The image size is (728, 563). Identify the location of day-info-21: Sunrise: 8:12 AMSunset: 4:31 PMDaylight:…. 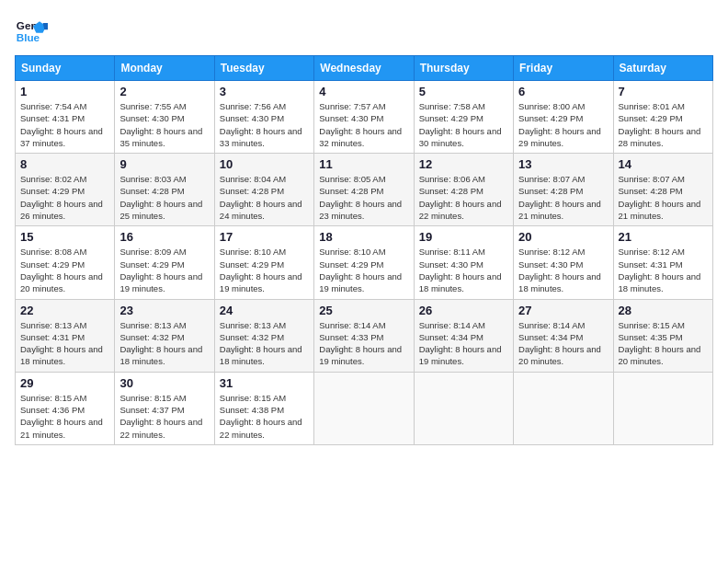
(664, 270).